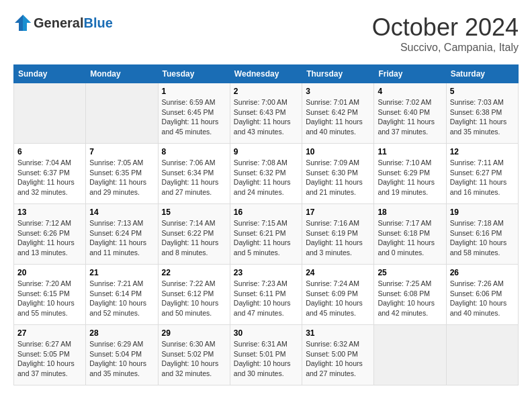 This screenshot has height=411, width=532. Describe the element at coordinates (410, 212) in the screenshot. I see `day-number: 18` at that location.